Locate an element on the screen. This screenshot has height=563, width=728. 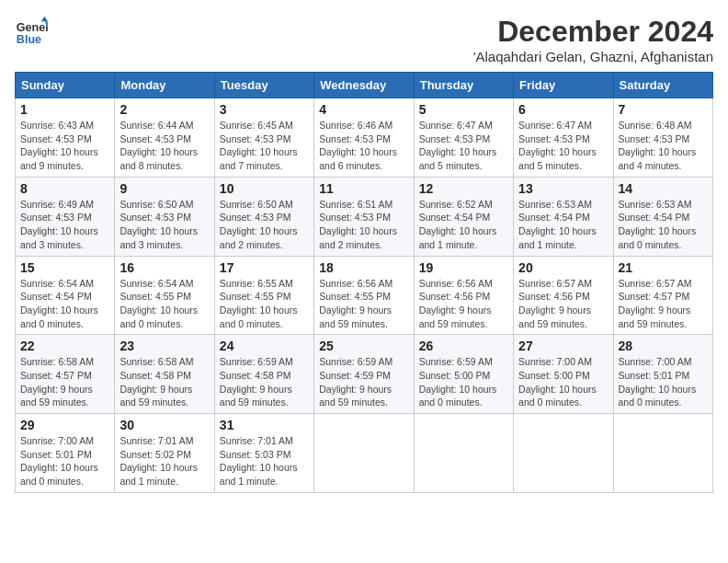
calendar-cell: 23 Sunrise: 6:58 AMSunset: 4:58 PMDaylig… is located at coordinates (165, 374).